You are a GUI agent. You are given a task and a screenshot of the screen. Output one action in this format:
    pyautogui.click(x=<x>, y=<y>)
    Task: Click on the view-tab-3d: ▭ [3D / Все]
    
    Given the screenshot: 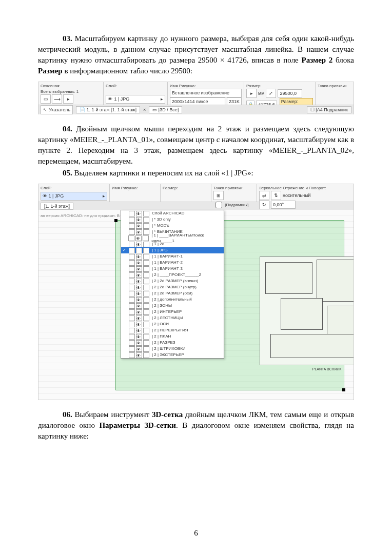 What is the action you would take?
    pyautogui.click(x=165, y=110)
    